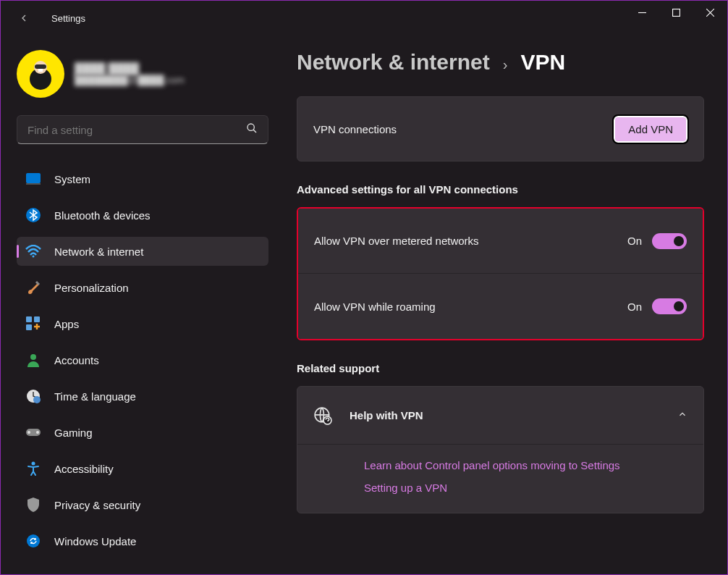  What do you see at coordinates (501, 241) in the screenshot?
I see `allow-vpn-metered-row: Allow VPN over metered networks On` at bounding box center [501, 241].